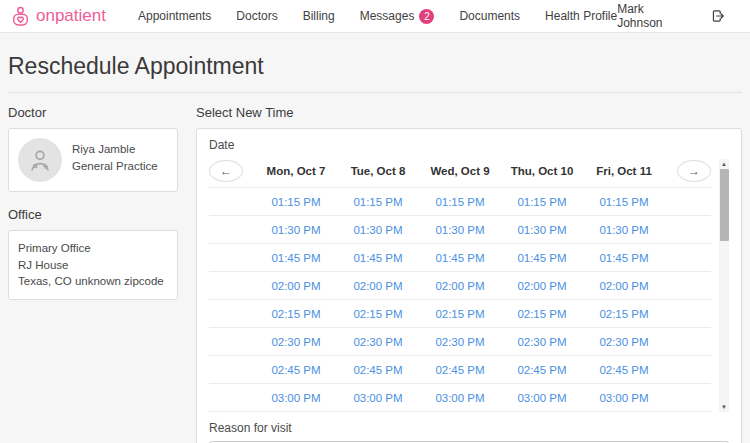 The width and height of the screenshot is (750, 443). What do you see at coordinates (460, 171) in the screenshot?
I see `day-header-row: ← Mon, Oct 7 Tue, Oct 8 Wed, Oct 9 Thu, …` at bounding box center [460, 171].